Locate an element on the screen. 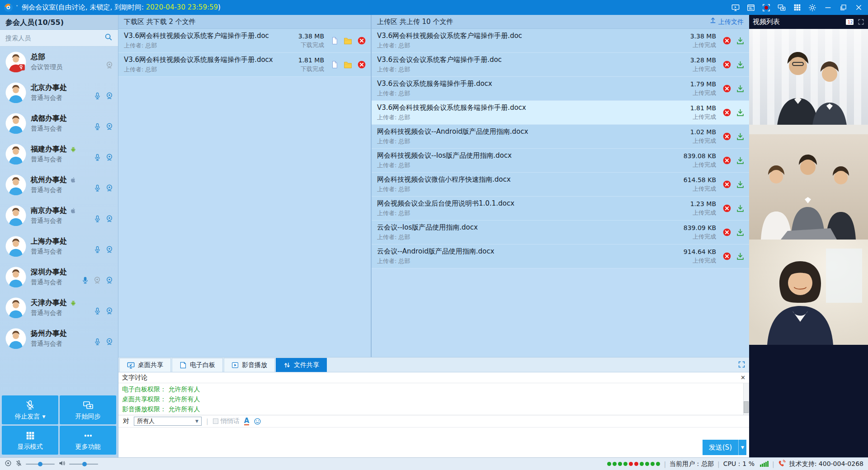 This screenshot has height=470, width=868. fullscreen-icon is located at coordinates (861, 22).